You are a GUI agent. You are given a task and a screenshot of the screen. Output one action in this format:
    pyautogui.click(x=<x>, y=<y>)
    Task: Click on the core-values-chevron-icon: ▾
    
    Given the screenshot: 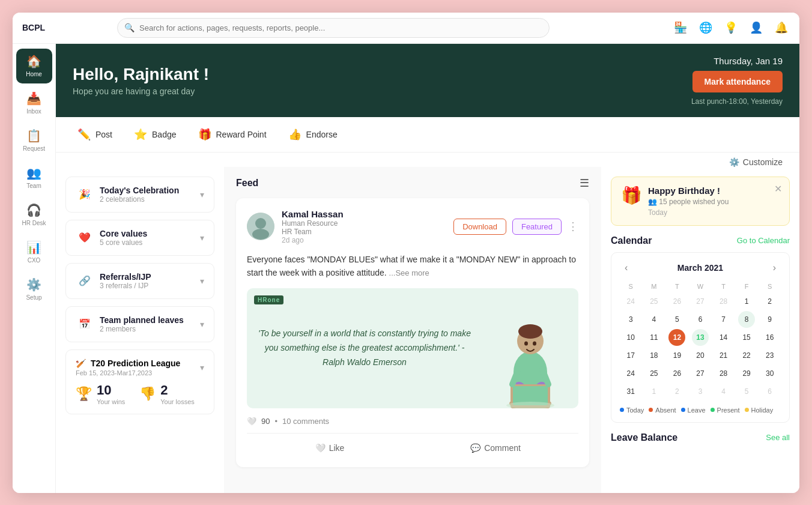 What is the action you would take?
    pyautogui.click(x=202, y=238)
    